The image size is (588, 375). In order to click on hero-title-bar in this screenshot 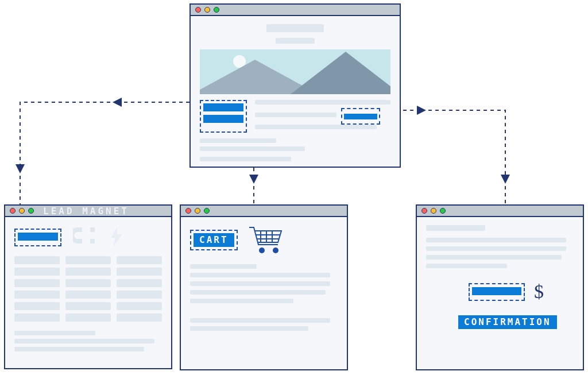, I will do `click(295, 10)`.